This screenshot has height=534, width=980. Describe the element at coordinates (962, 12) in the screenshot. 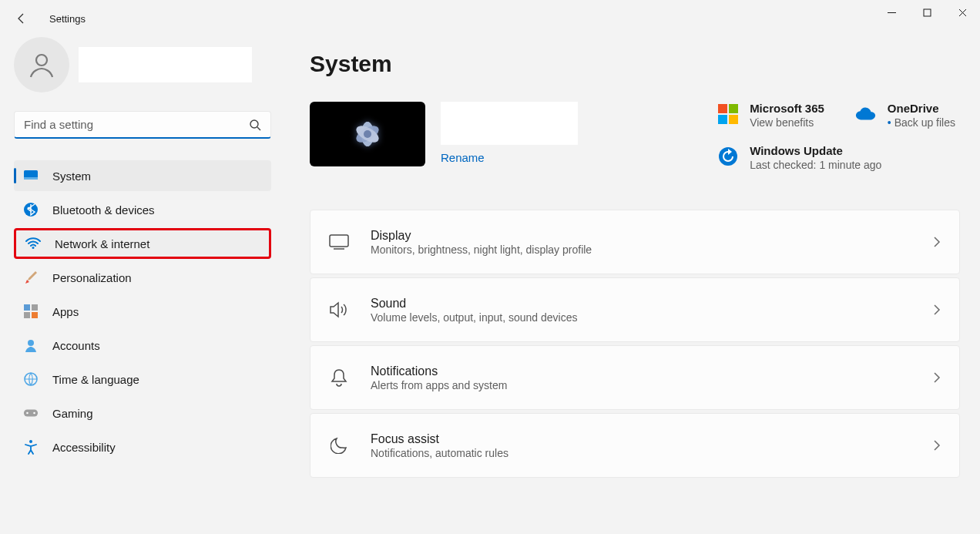

I see `close-button` at that location.